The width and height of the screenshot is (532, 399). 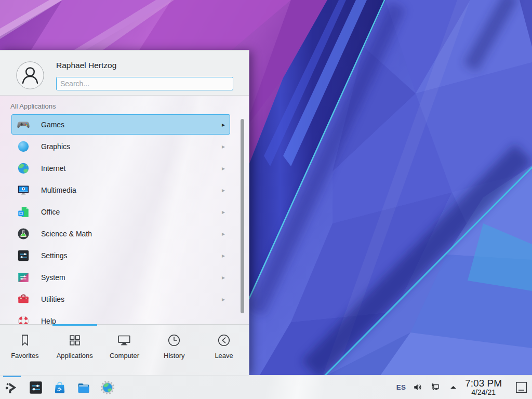 What do you see at coordinates (125, 190) in the screenshot?
I see `menu-item: Multimedia ▸` at bounding box center [125, 190].